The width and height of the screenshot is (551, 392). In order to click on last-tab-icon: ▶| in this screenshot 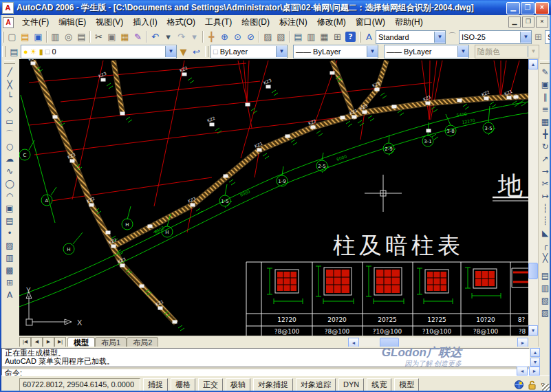, I will do `click(61, 342)`.